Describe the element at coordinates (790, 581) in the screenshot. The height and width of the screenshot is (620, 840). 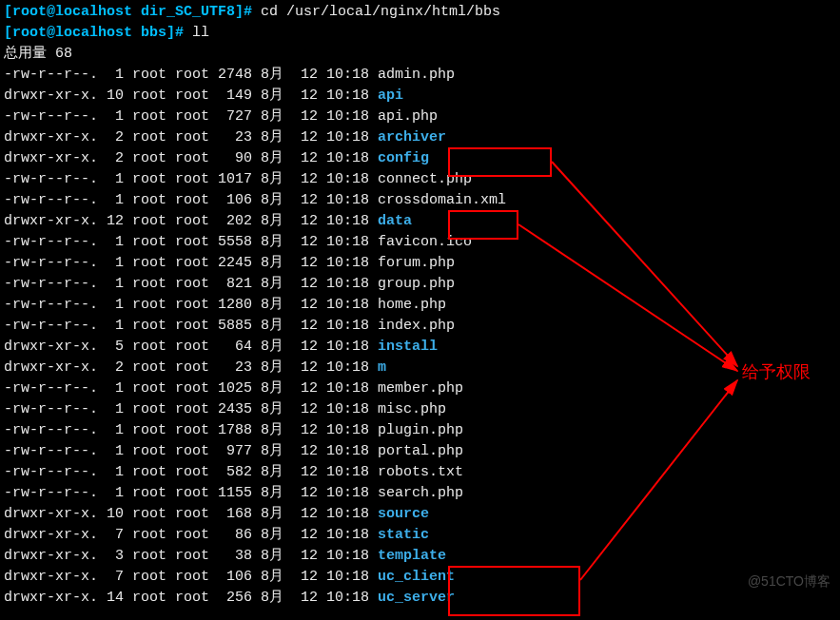
I see `watermark: @51CTO博客` at that location.